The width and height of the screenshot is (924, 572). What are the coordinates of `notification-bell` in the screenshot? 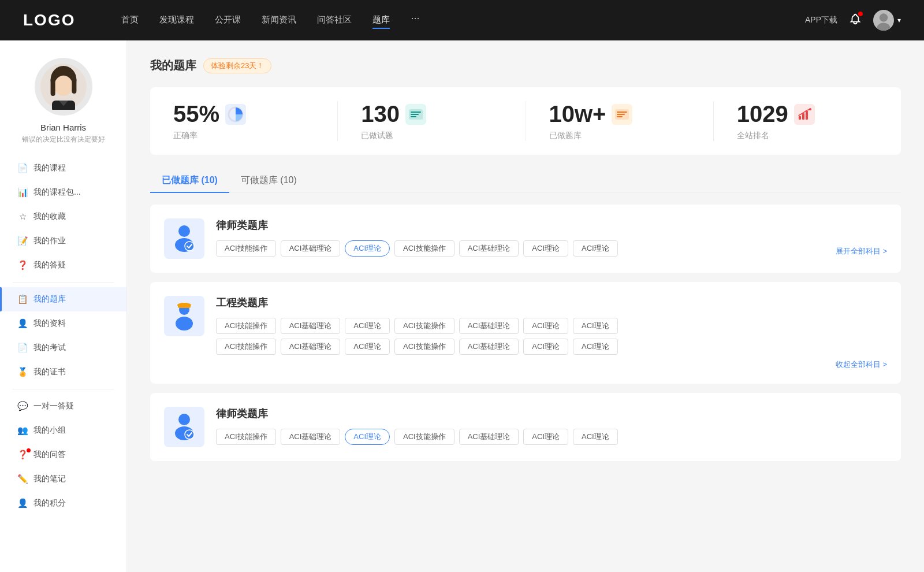 It's located at (855, 20).